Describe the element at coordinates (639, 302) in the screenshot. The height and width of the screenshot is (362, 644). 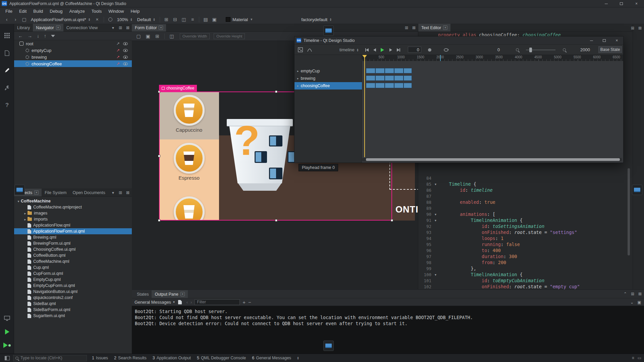
I see `pin-icon: ▣` at that location.